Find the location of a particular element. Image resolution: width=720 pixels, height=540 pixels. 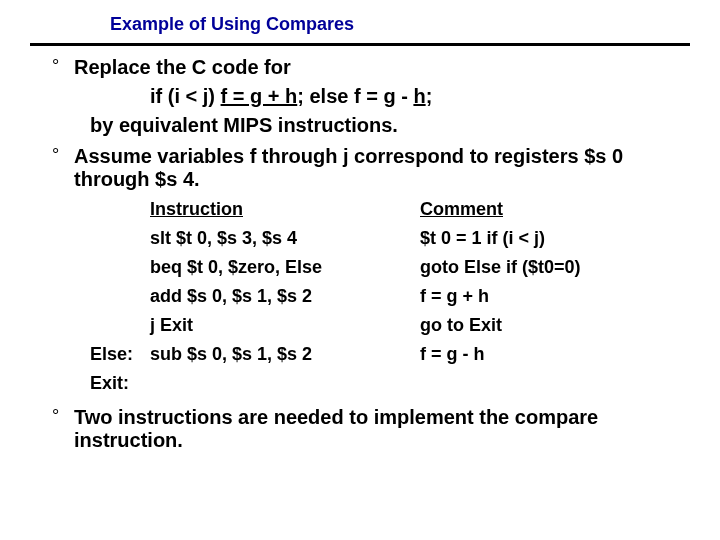

code-underline-1: f = g + h is located at coordinates (260, 96).